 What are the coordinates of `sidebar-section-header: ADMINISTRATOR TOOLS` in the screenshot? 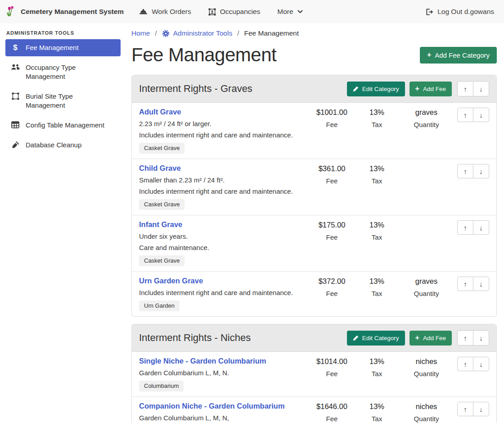 It's located at (66, 33).